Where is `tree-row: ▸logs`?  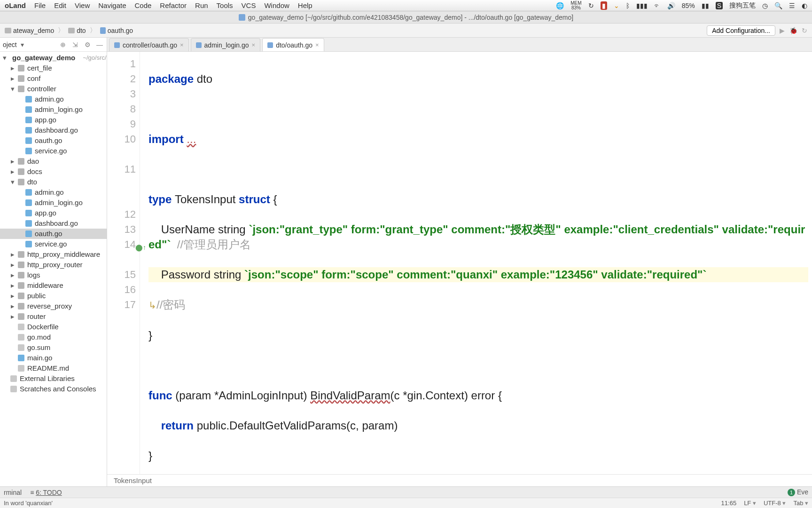 tree-row: ▸logs is located at coordinates (54, 275).